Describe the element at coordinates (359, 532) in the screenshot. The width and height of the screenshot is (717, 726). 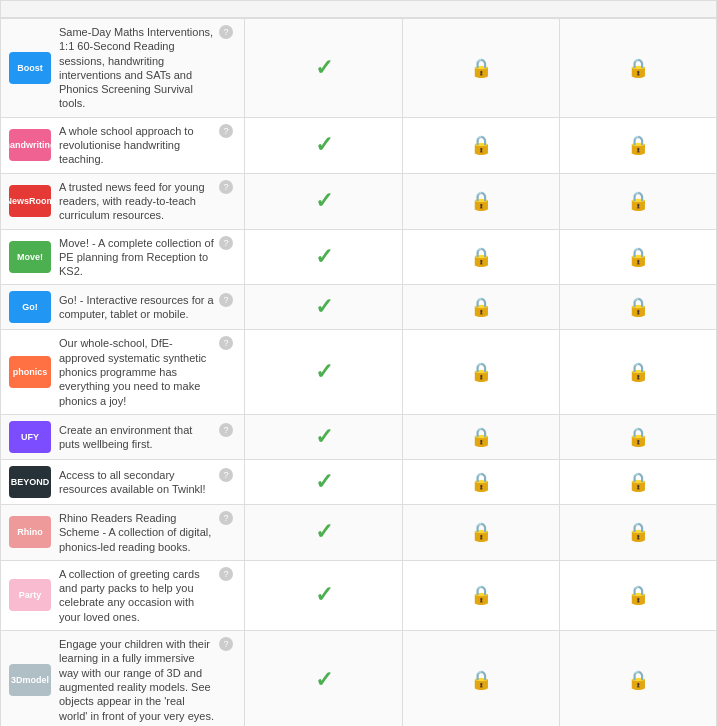
I see `table-row: RhinoRhino Readers Reading Scheme - A co…` at that location.